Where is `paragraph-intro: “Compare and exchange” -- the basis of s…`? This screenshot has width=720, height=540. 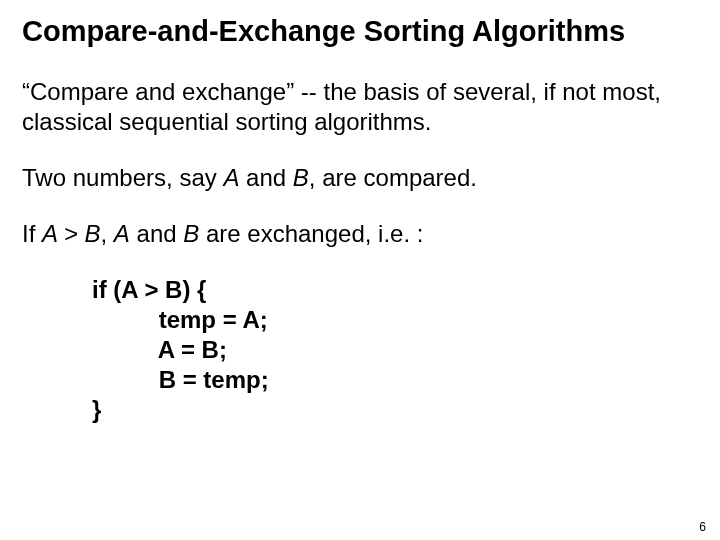
paragraph-intro: “Compare and exchange” -- the basis of s… is located at coordinates (360, 107).